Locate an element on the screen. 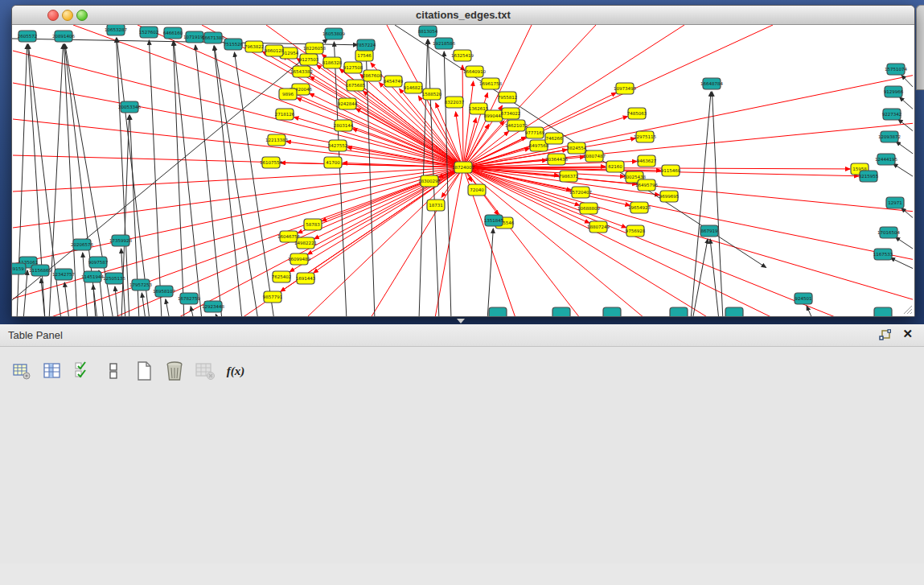  graph-node: 12342757 is located at coordinates (64, 274).